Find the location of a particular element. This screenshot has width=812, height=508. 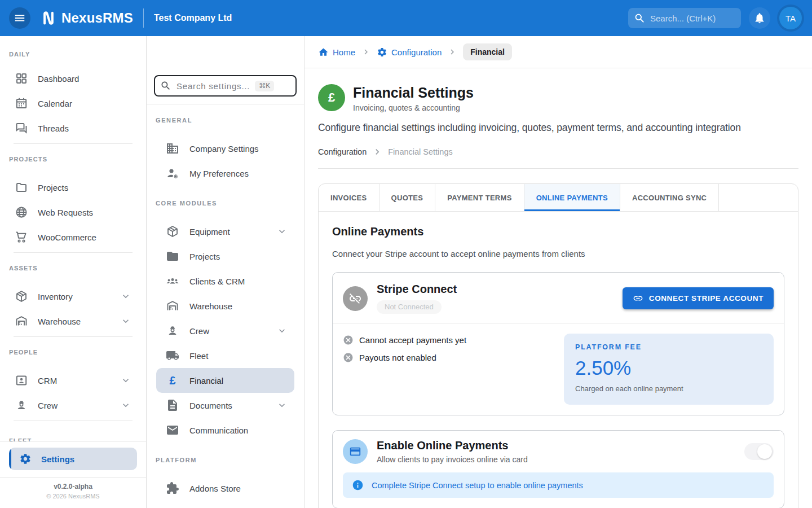

settings-item-fleet: Fleet is located at coordinates (226, 356).